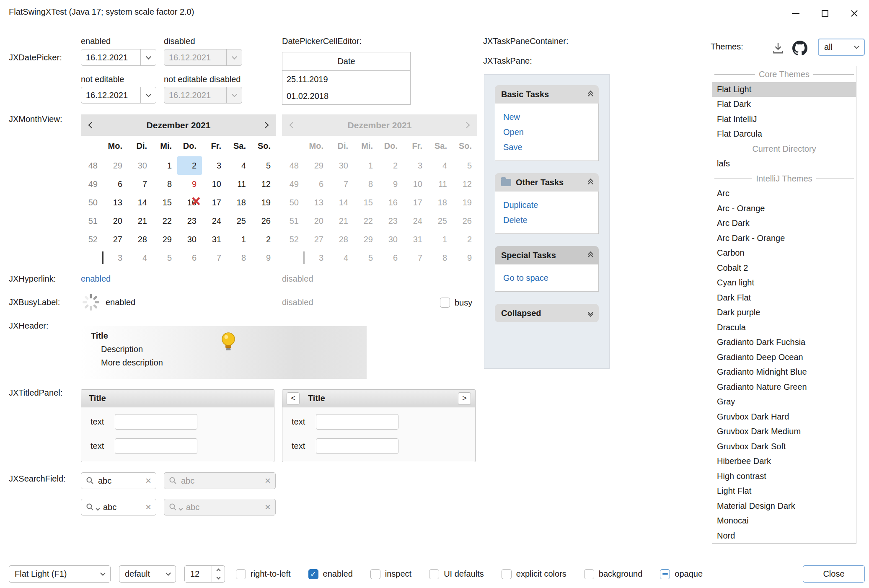  I want to click on calendar-day: 26, so click(264, 221).